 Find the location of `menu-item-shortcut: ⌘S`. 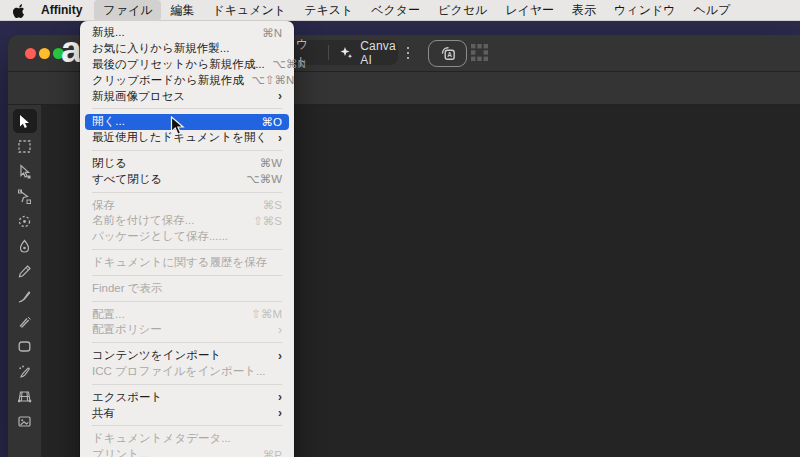

menu-item-shortcut: ⌘S is located at coordinates (272, 205).